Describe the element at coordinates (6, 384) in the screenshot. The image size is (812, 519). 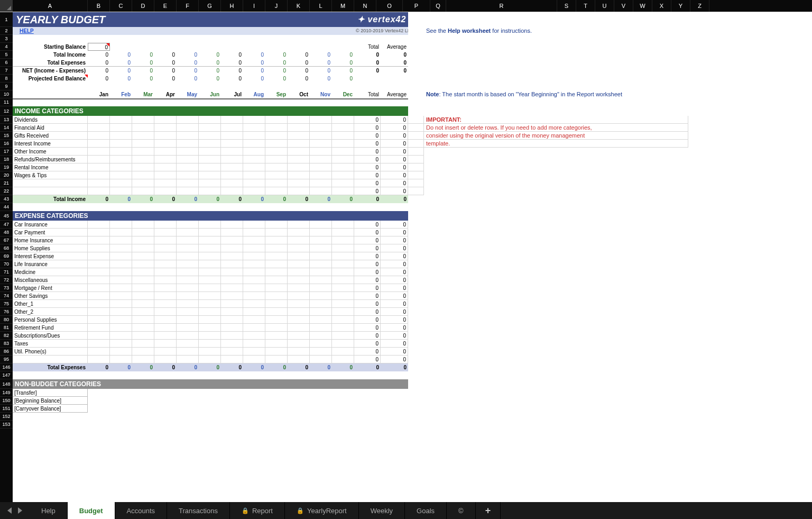
I see `row-number: 148` at that location.